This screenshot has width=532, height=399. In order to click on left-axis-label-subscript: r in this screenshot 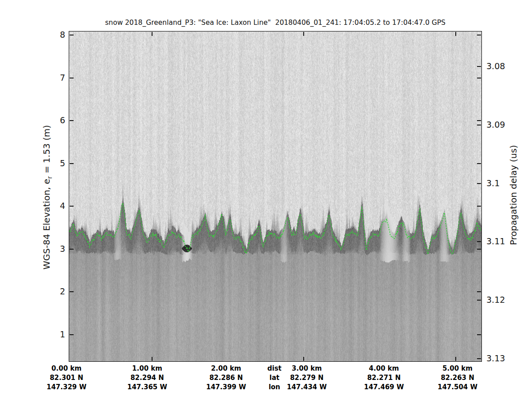, I will do `click(50, 177)`.